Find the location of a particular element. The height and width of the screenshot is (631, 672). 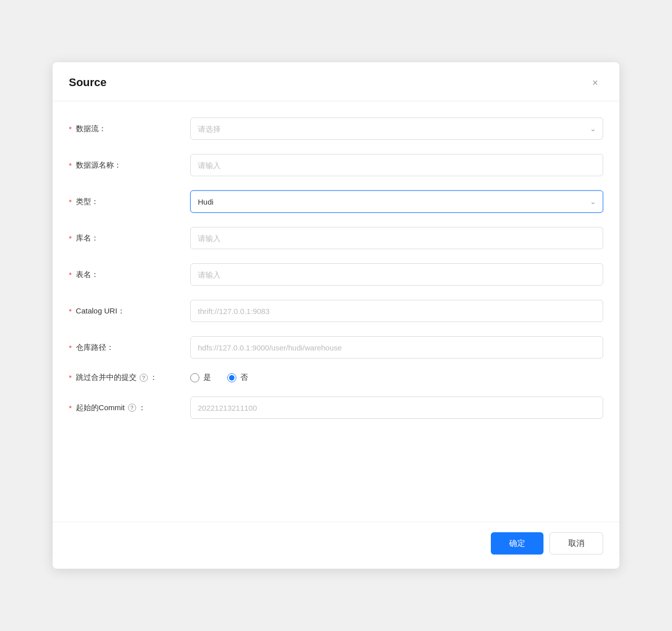

warehouse-path-control is located at coordinates (397, 347).